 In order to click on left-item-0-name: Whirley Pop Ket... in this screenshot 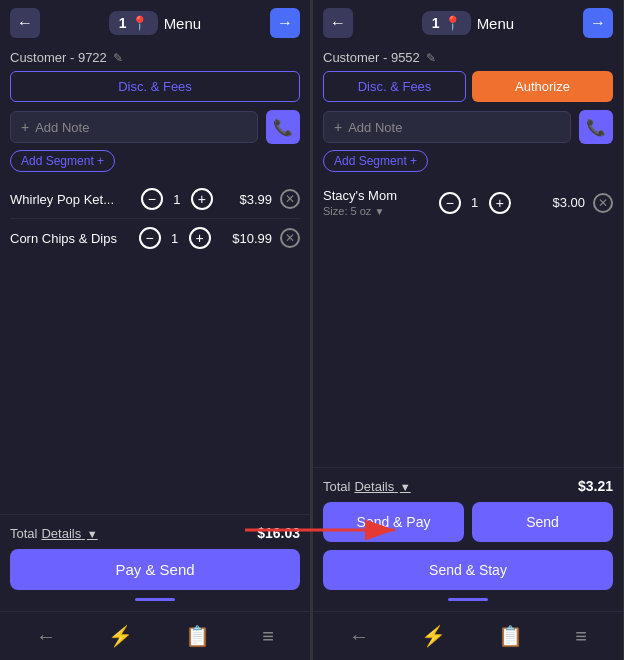, I will do `click(62, 200)`.